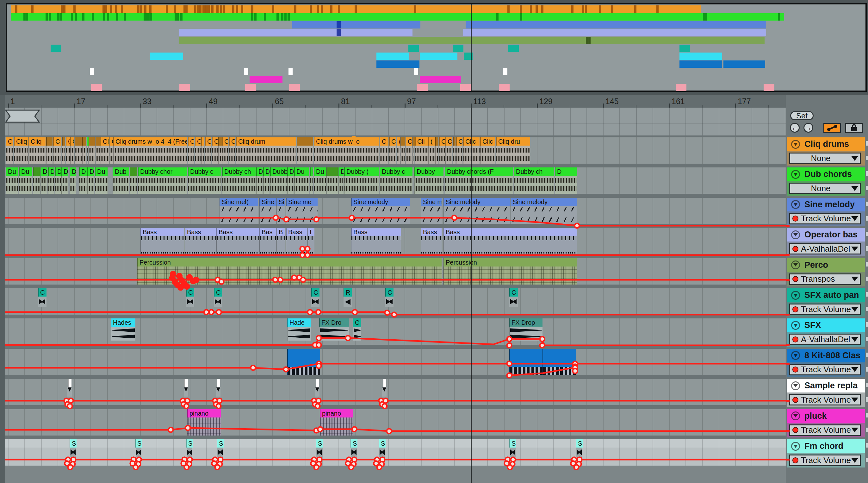 The width and height of the screenshot is (868, 483). I want to click on clip-name: FX Drop, so click(526, 323).